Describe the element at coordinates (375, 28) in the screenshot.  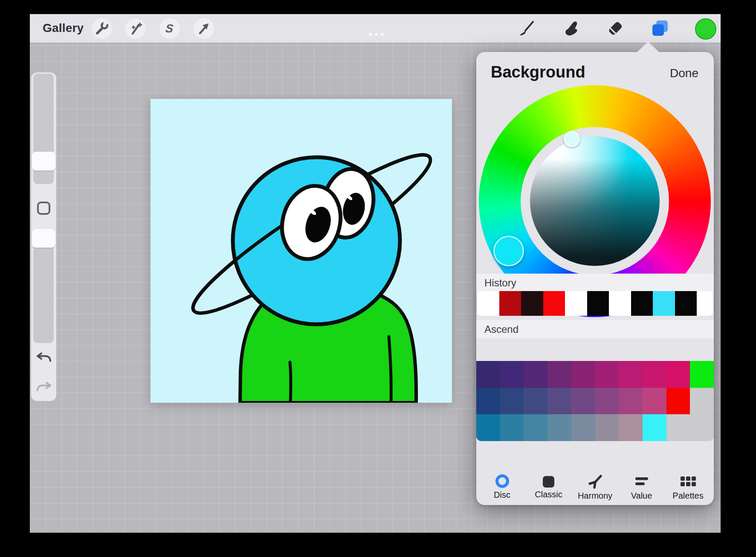
I see `top-toolbar: Gallery S` at that location.